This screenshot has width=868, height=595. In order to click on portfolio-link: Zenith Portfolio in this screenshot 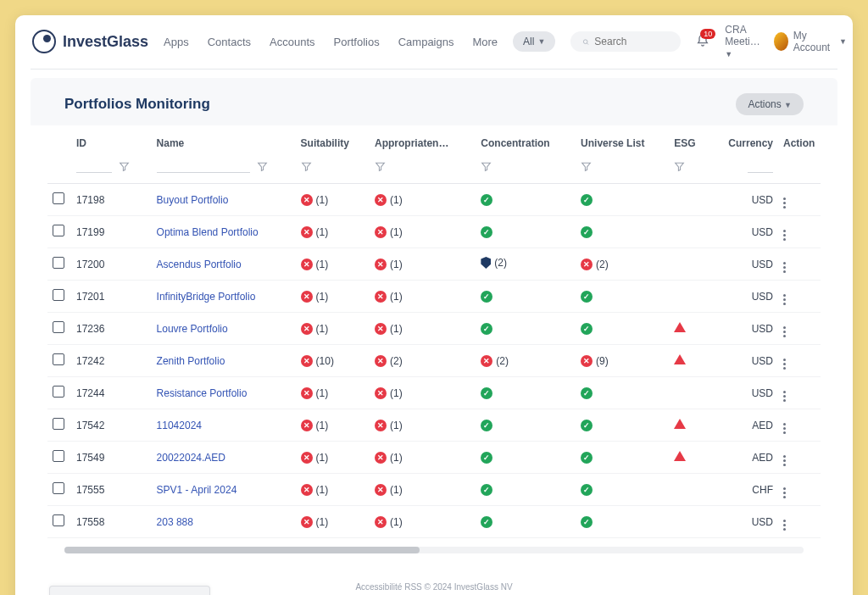, I will do `click(192, 361)`.